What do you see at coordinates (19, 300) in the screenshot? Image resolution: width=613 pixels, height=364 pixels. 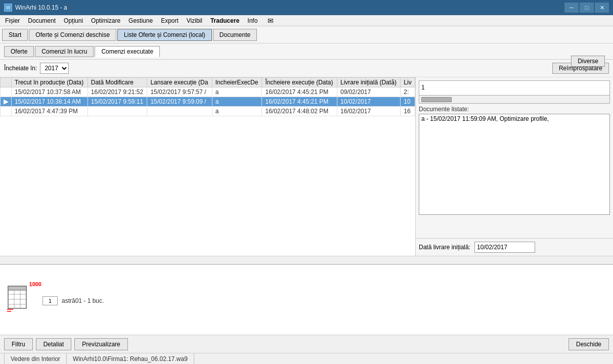 I see `preview-icon-container: 1000` at bounding box center [19, 300].